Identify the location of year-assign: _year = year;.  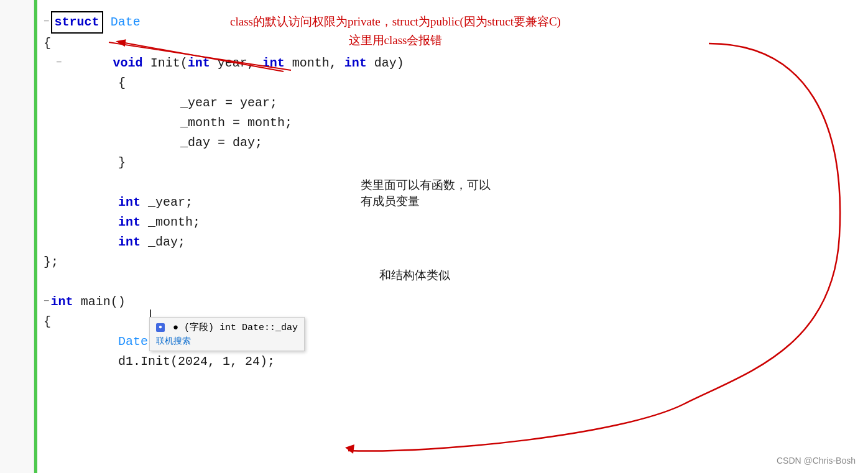
(229, 103).